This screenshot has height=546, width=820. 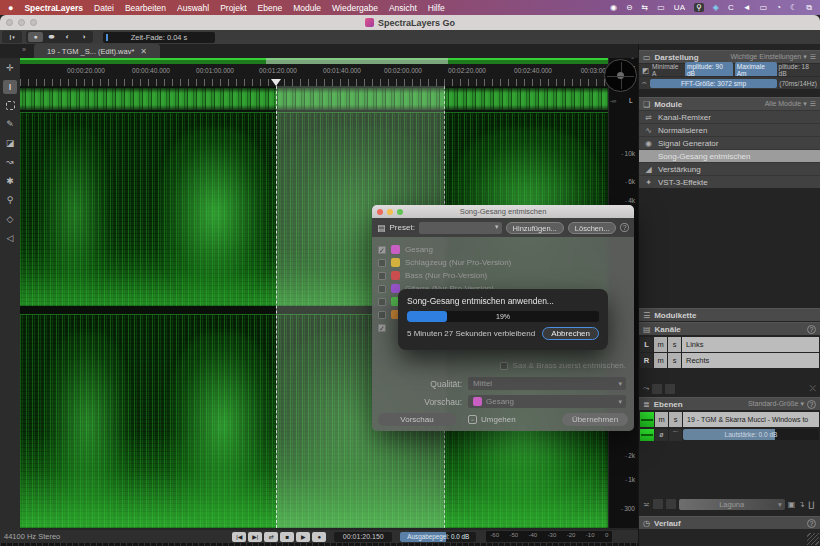 I want to click on pan-knob, so click(x=620, y=76).